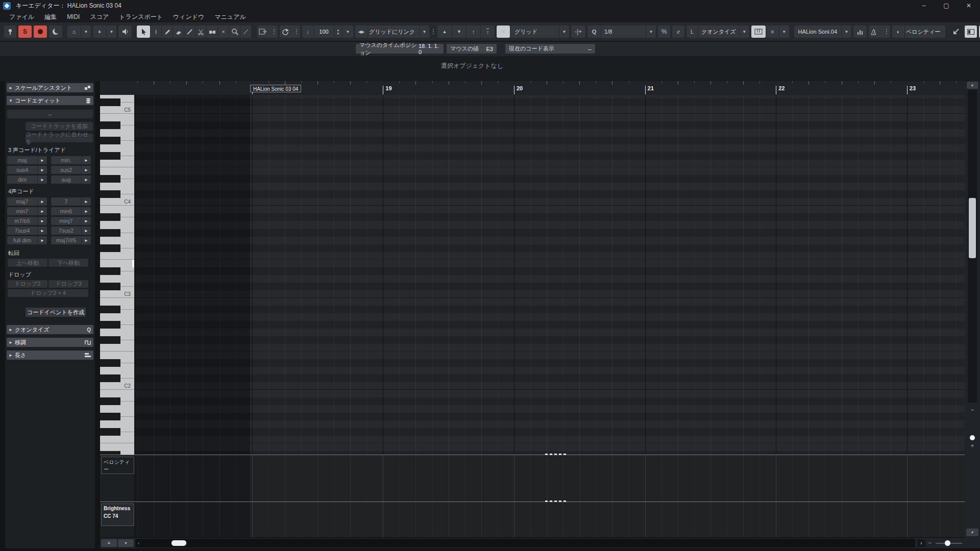 The image size is (980, 551). I want to click on vzoom-plus-icon: +, so click(972, 446).